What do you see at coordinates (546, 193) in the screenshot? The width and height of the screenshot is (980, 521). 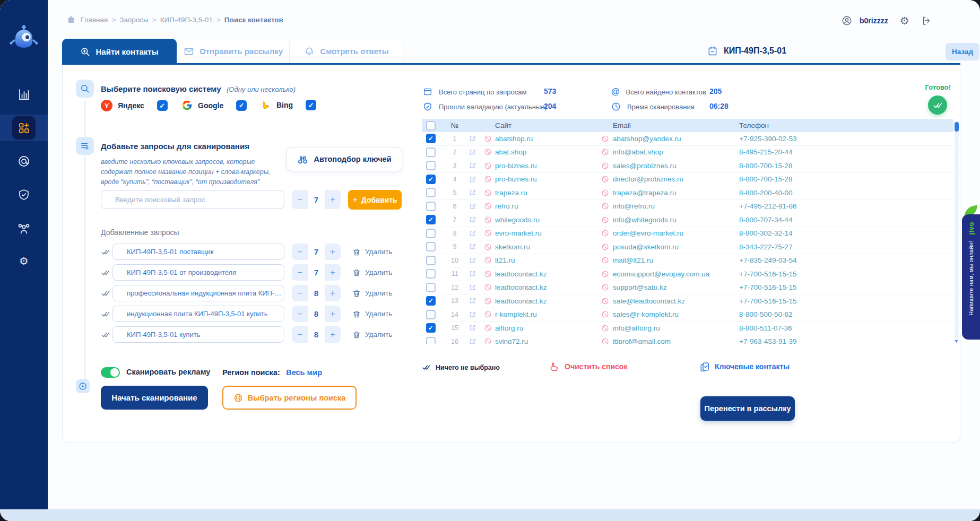 I see `site-cell: trapeza.ru` at bounding box center [546, 193].